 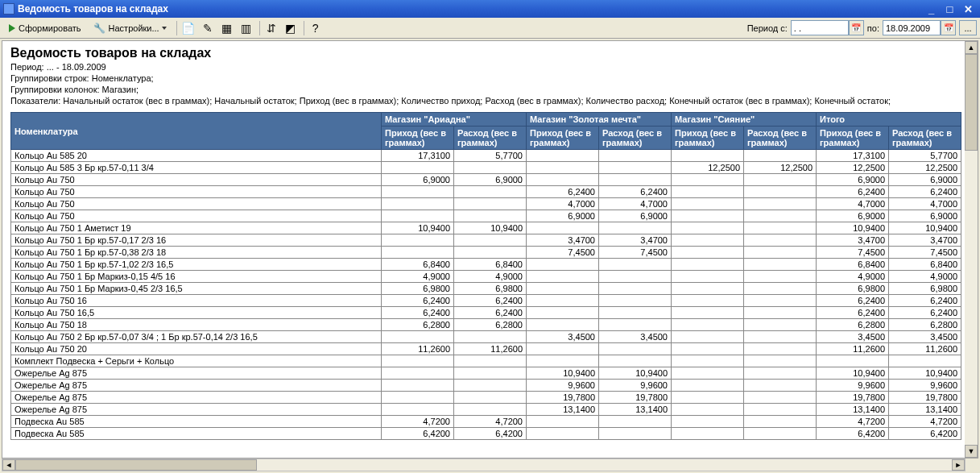 What do you see at coordinates (486, 264) in the screenshot?
I see `table-row: Кольцо Au 750 1 Бр кр.57-1,02 2/3 16,56,…` at bounding box center [486, 264].